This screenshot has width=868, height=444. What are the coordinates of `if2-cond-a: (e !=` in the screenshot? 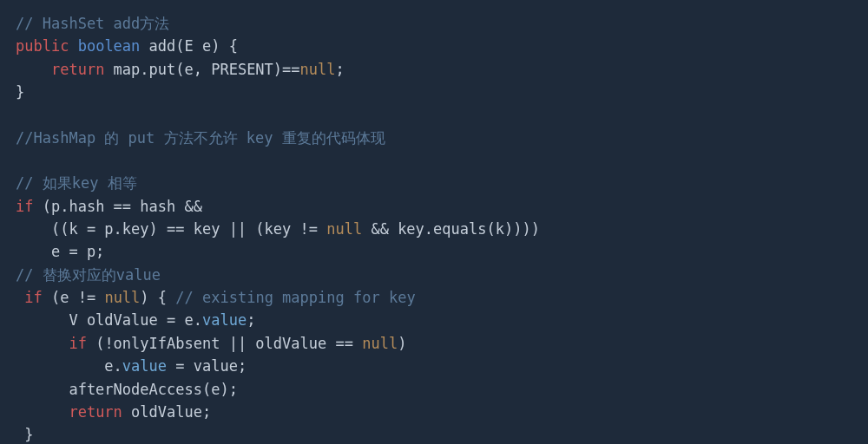 It's located at (74, 297).